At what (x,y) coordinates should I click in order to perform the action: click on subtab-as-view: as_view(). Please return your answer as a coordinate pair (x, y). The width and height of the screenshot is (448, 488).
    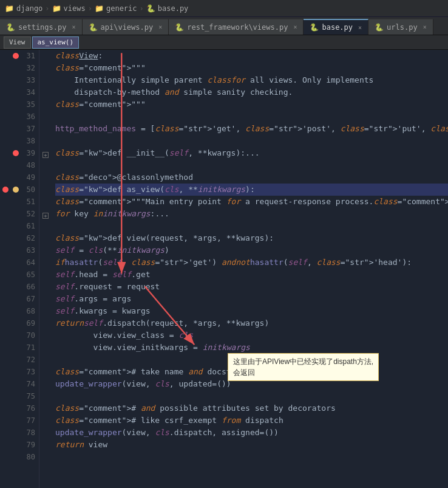
    Looking at the image, I should click on (56, 43).